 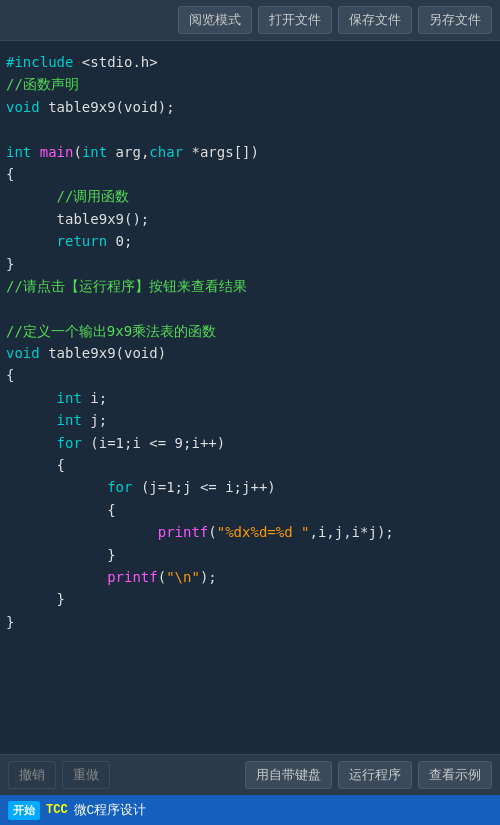 What do you see at coordinates (250, 774) in the screenshot?
I see `bottom-toolbar: 撤销 重做 用自带键盘 运行程序 查看示例` at bounding box center [250, 774].